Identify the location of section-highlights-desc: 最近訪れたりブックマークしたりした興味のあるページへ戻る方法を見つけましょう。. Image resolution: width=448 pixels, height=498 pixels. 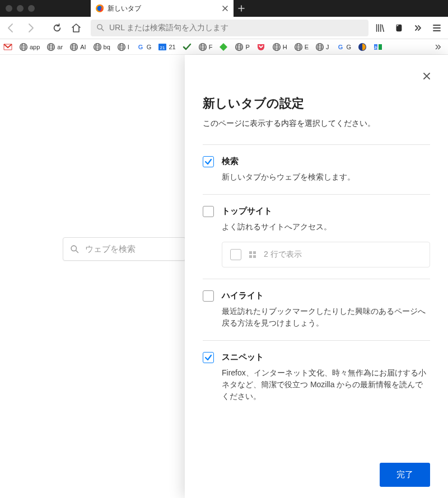
(326, 317).